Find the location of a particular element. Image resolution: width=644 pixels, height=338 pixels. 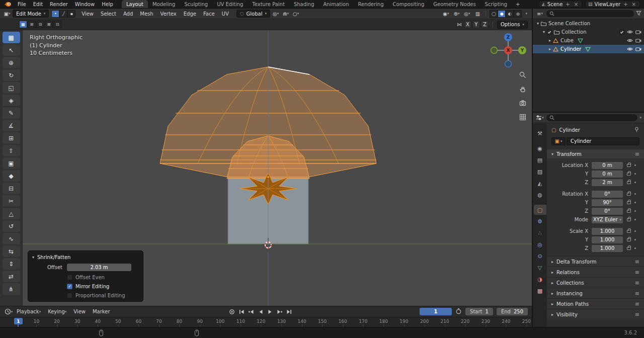

tool-poly-build: △ is located at coordinates (11, 213).